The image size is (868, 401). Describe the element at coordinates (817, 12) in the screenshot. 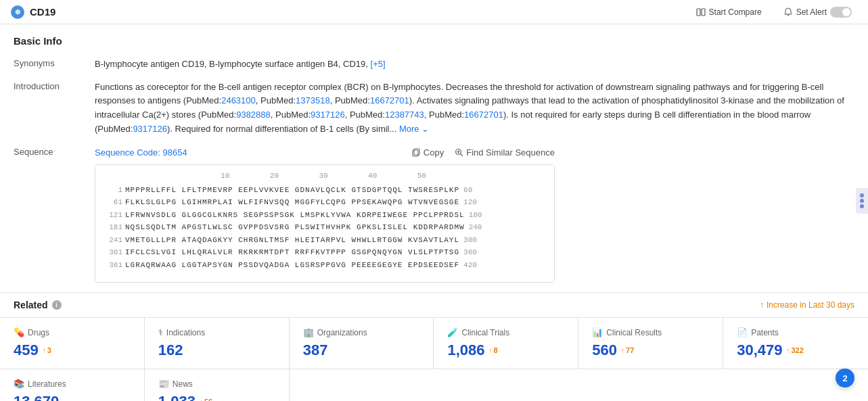

I see `set-alert-button: Set Alert` at that location.